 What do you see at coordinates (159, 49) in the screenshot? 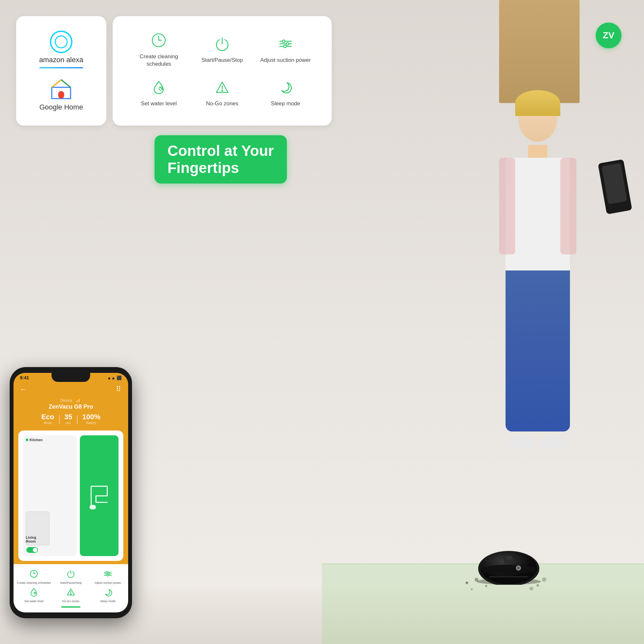
I see `feature-item-cleaning-schedule: Create cleaning schedules` at bounding box center [159, 49].